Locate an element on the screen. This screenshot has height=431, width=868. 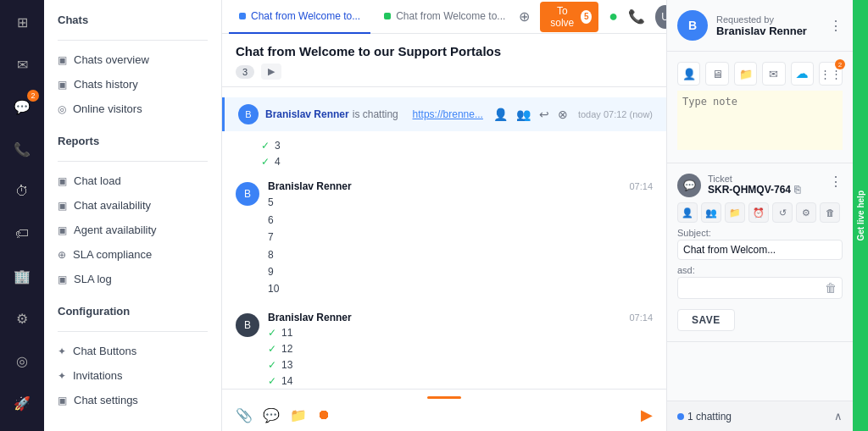
note-badge-icon: ⋮⋮ 2 is located at coordinates (831, 74).